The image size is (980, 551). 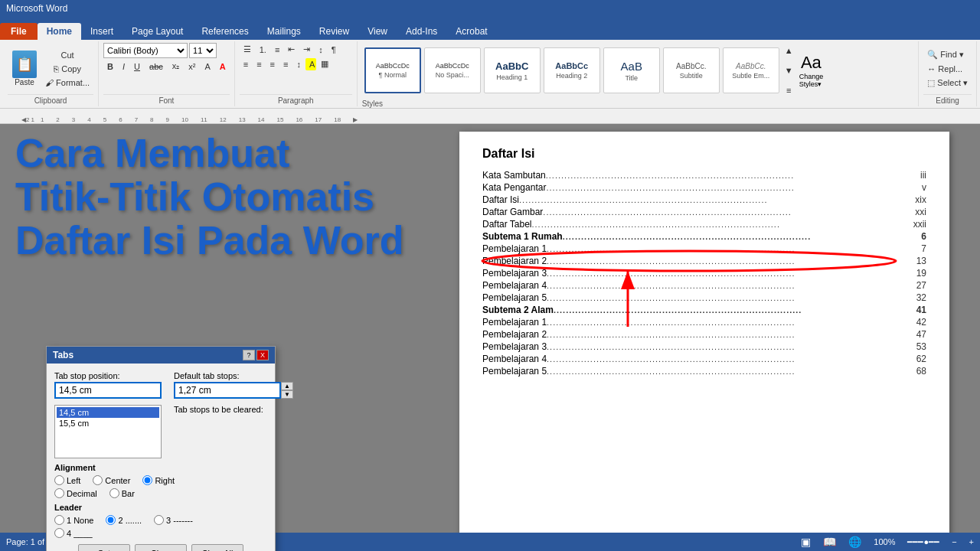 I want to click on paste-button: 📋 Paste, so click(x=24, y=69).